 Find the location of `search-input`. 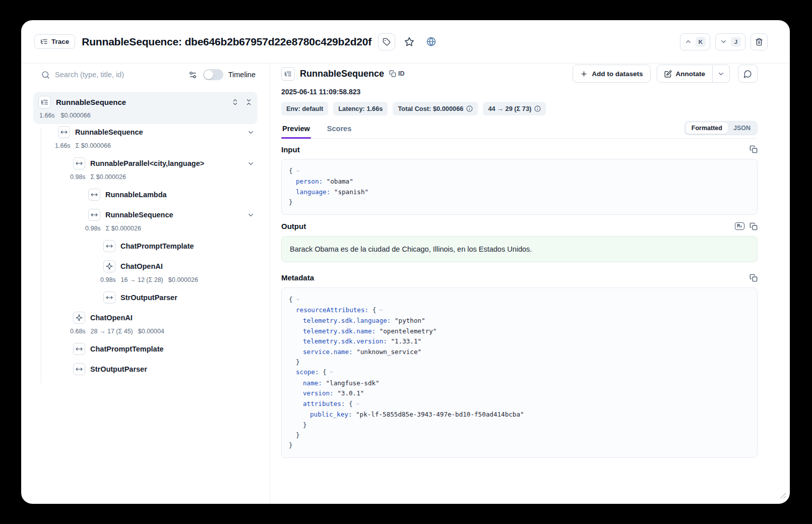

search-input is located at coordinates (119, 75).